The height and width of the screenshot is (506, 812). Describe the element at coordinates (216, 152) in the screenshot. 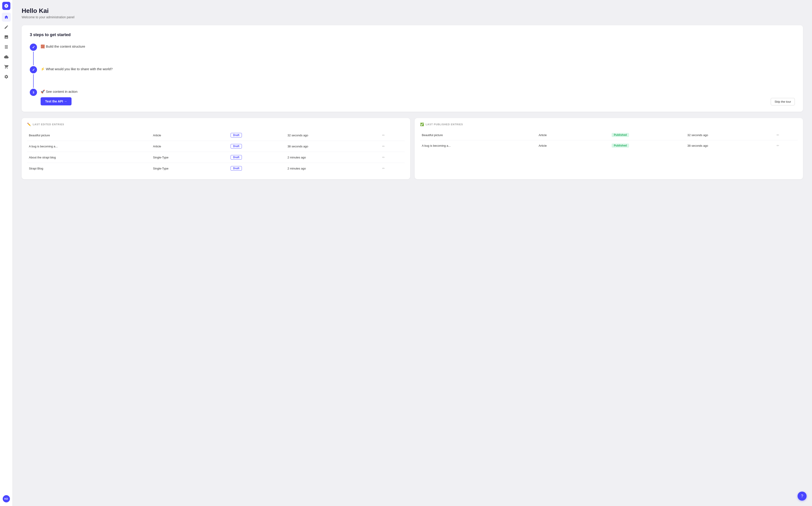

I see `last-edited-table: Beautiful picture Article Draft 32 secon…` at that location.